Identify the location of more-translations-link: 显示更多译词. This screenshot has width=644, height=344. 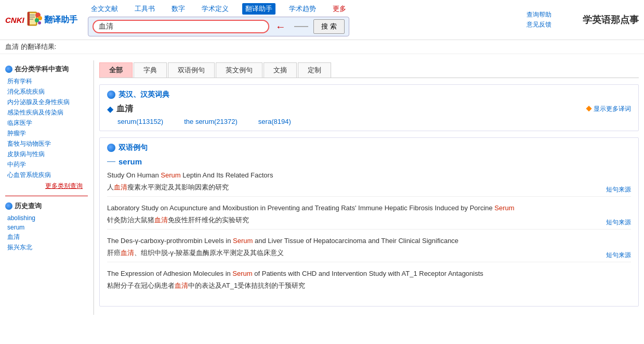
(608, 109).